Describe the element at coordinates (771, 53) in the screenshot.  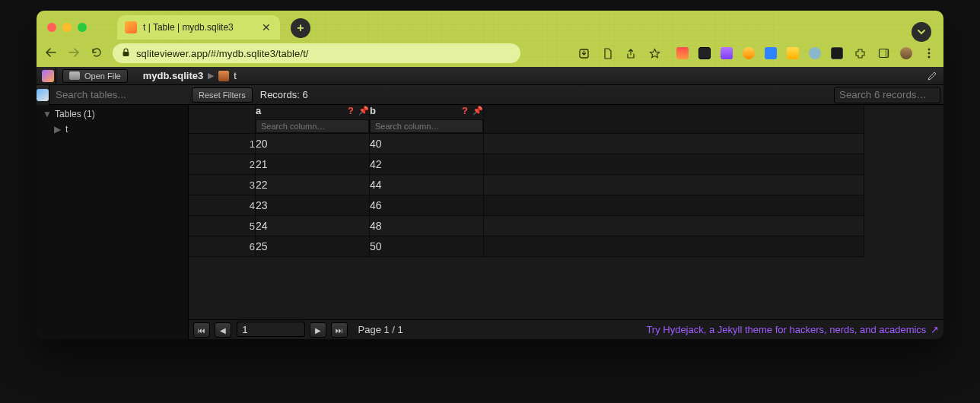
I see `extension-5-icon` at that location.